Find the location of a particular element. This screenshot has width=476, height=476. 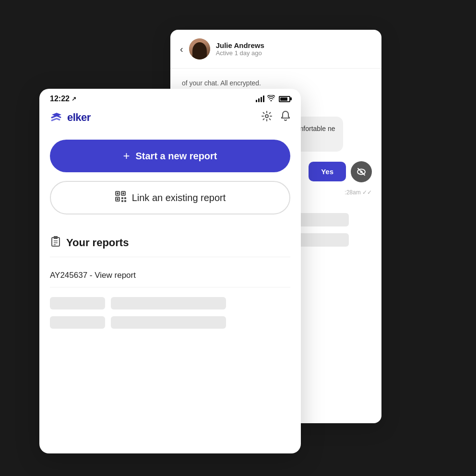

yes-button: Yes is located at coordinates (327, 172).